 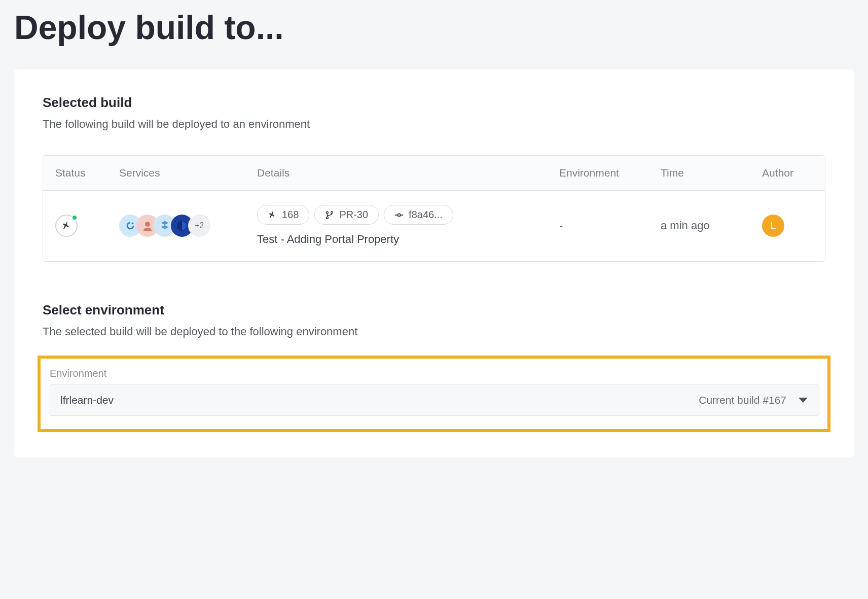 I want to click on environment-select: lfrlearn-dev Current build #167, so click(x=434, y=400).